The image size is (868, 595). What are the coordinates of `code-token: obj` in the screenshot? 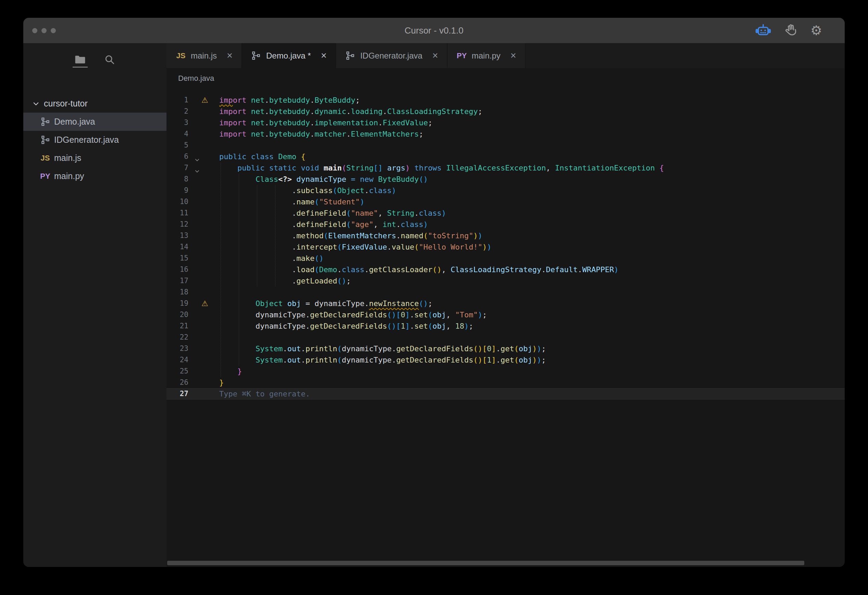 It's located at (526, 360).